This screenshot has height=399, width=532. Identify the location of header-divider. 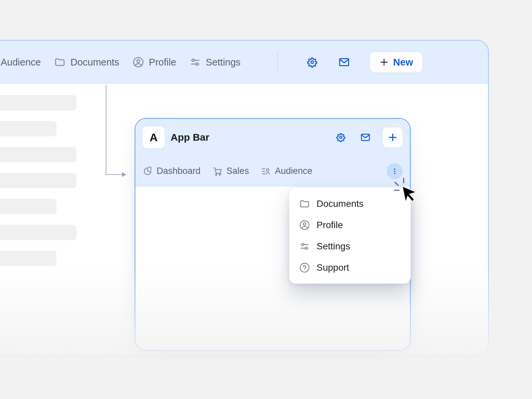
(277, 62).